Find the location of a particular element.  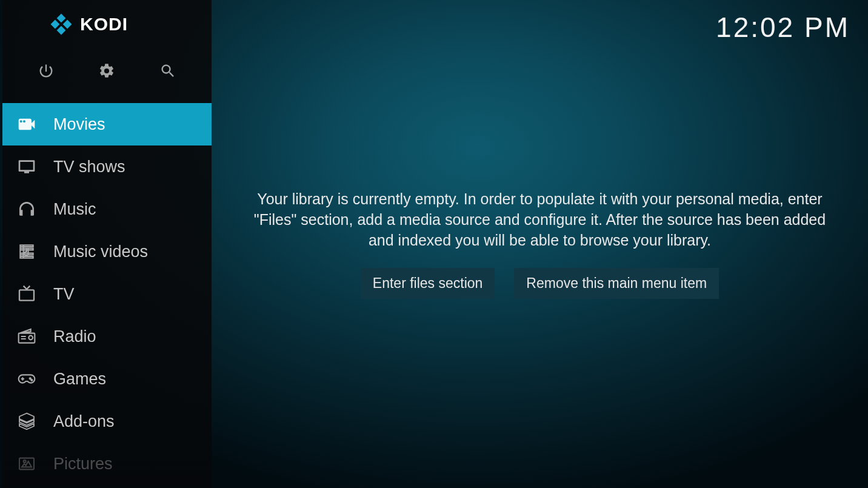

enter-files-section-button: Enter files section is located at coordinates (428, 284).